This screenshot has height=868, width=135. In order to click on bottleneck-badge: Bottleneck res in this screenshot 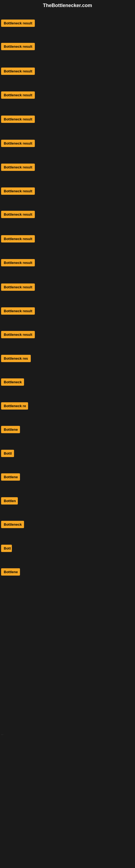, I will do `click(16, 359)`.